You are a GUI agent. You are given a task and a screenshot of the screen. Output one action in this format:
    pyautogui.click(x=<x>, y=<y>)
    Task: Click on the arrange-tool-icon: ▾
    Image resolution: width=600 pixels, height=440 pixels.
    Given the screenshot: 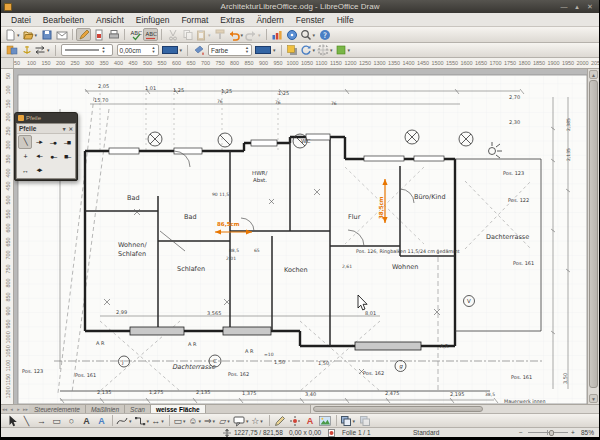 What is the action you would take?
    pyautogui.click(x=349, y=420)
    